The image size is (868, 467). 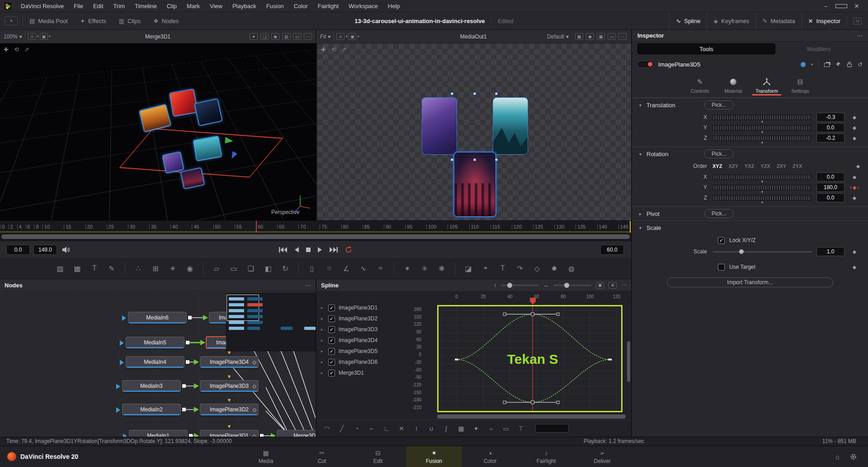 I want to click on stop-button, so click(x=308, y=250).